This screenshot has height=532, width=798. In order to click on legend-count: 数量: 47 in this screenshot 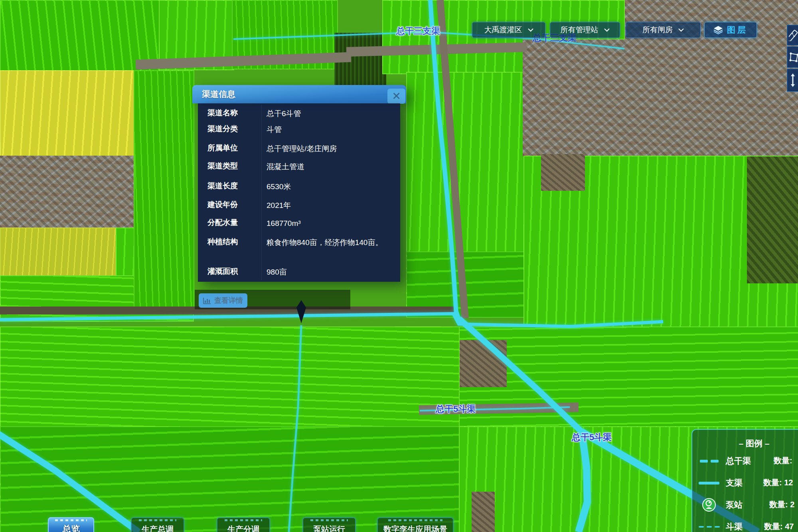, I will do `click(779, 527)`.